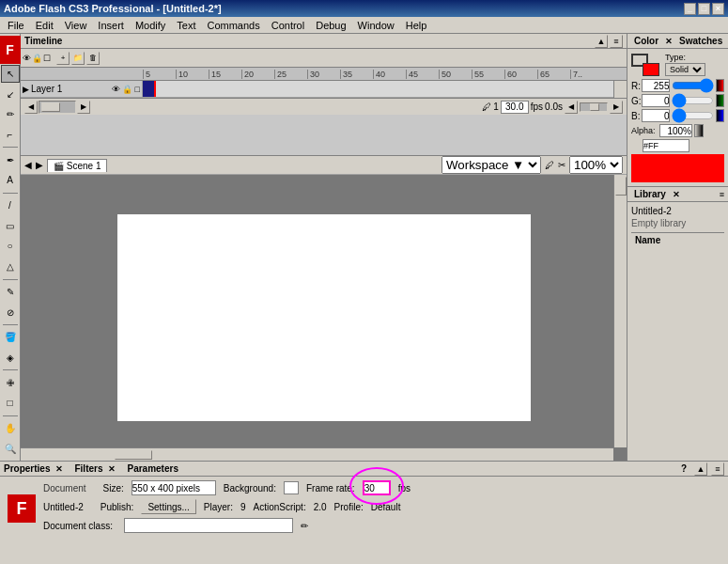 The image size is (728, 564). Describe the element at coordinates (10, 246) in the screenshot. I see `tool-oval: ○` at that location.